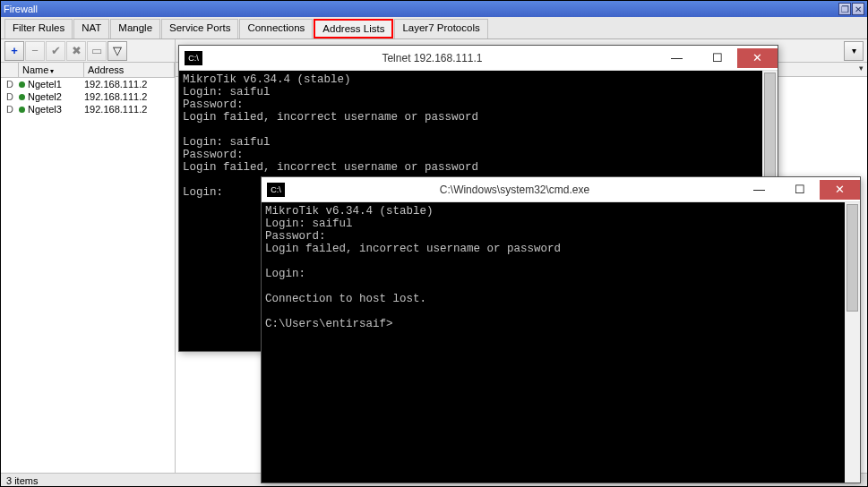 This screenshot has width=868, height=487. What do you see at coordinates (88, 97) in the screenshot?
I see `table-row: D Ngetel2 192.168.111.2` at bounding box center [88, 97].